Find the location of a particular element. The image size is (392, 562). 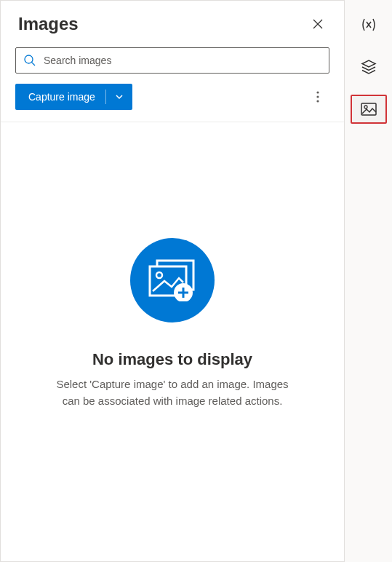

rail-variables-button is located at coordinates (369, 25).